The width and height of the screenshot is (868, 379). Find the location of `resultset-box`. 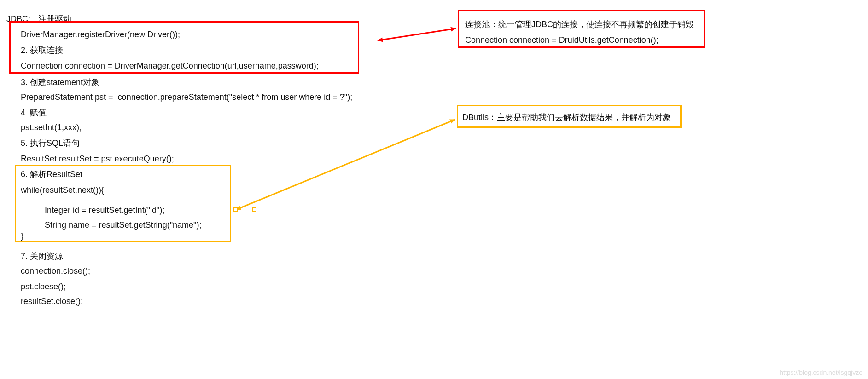

resultset-box is located at coordinates (123, 203).